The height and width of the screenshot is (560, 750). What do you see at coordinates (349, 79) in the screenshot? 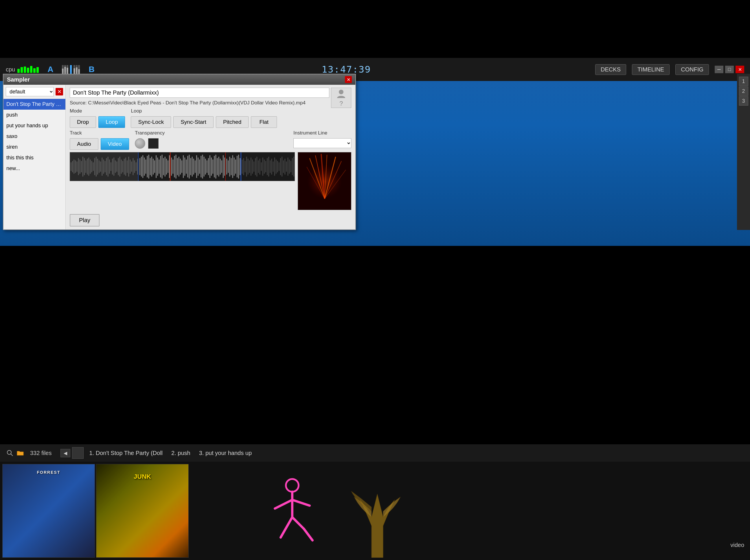
I see `sampler-close-button: ✕` at bounding box center [349, 79].